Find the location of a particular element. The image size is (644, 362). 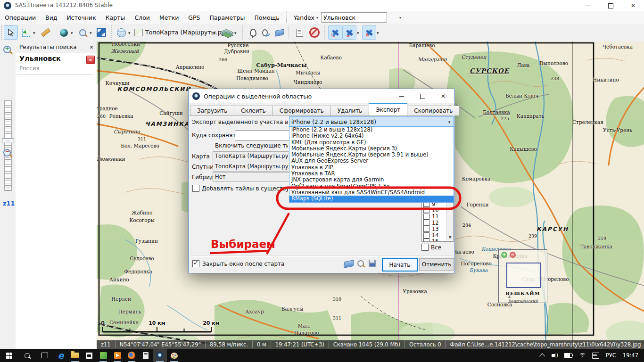

tray-chevron-up is located at coordinates (543, 355).